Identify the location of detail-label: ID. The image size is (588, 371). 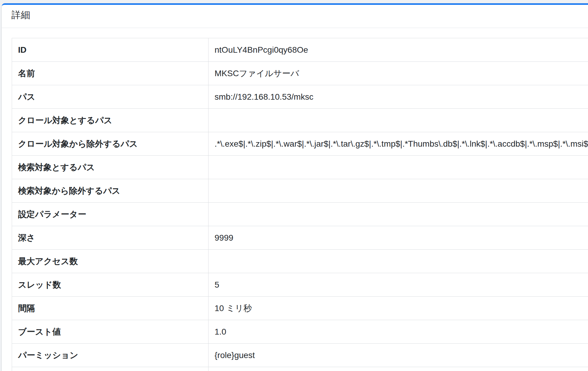
(110, 50).